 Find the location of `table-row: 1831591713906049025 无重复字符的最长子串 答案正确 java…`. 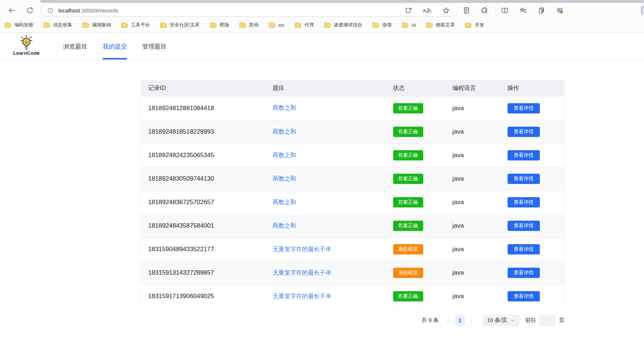

table-row: 1831591713906049025 无重复字符的最长子串 答案正确 java… is located at coordinates (353, 296).